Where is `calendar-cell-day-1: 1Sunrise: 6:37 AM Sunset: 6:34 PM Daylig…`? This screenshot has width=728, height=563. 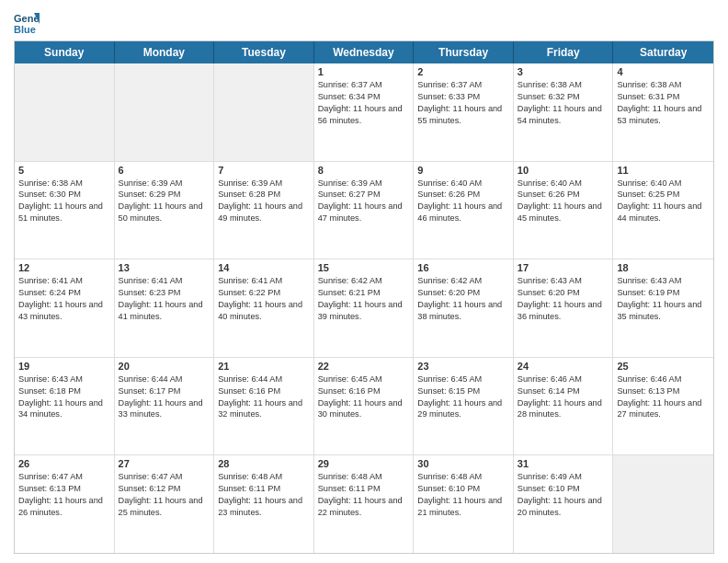
calendar-cell-day-1: 1Sunrise: 6:37 AM Sunset: 6:34 PM Daylig… is located at coordinates (364, 112).